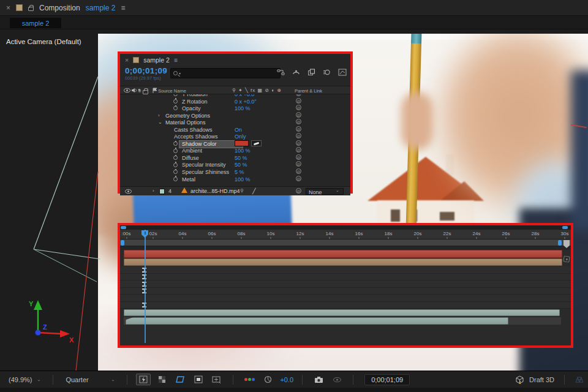 This screenshot has width=588, height=392. I want to click on exposure-value: +0.0, so click(287, 380).